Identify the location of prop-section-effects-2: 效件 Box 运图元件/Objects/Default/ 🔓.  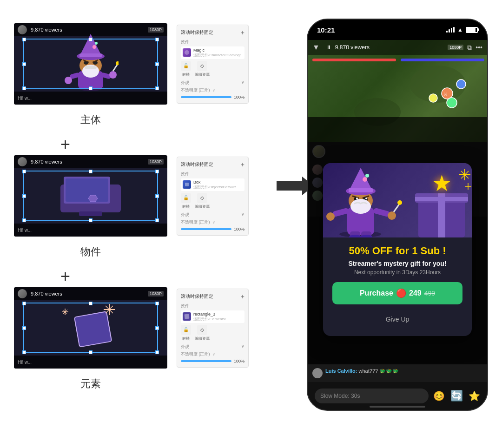
(213, 190).